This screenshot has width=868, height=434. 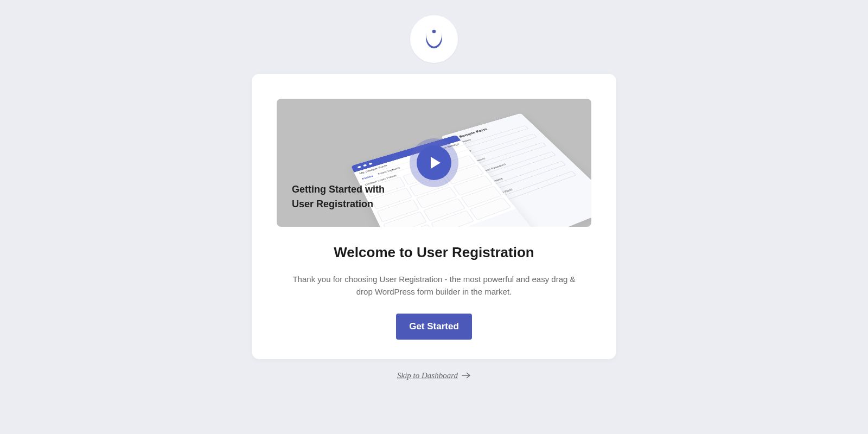 I want to click on welcome-subtext: Thank you for choosing User Registration…, so click(x=434, y=285).